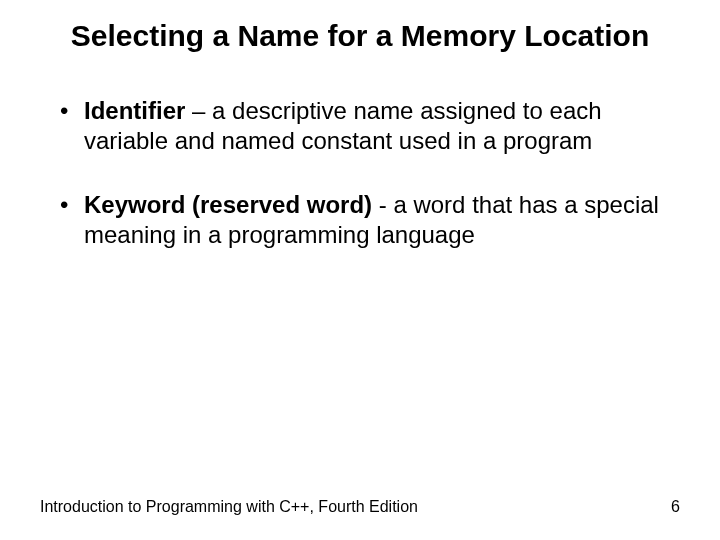 The width and height of the screenshot is (720, 540). Describe the element at coordinates (370, 220) in the screenshot. I see `list-item: Keyword (reserved word) - a word that ha…` at that location.